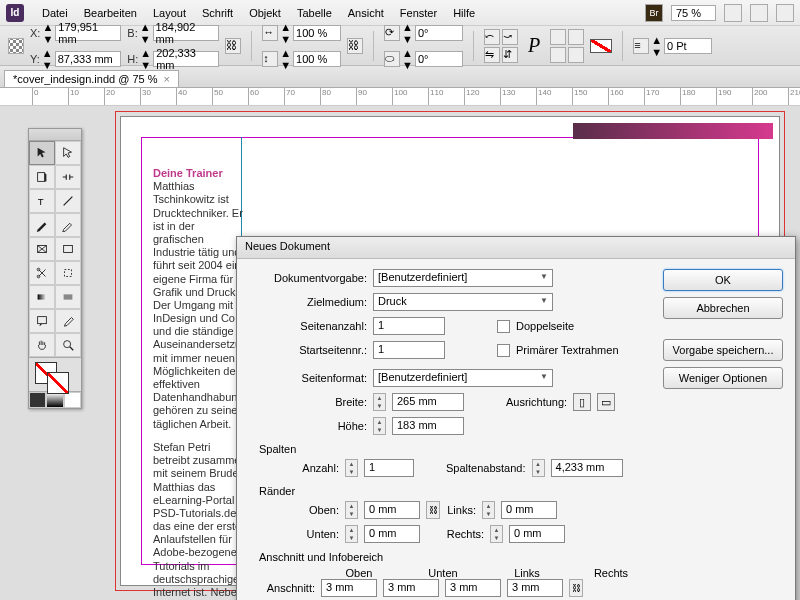 The width and height of the screenshot is (800, 600). I want to click on workspace-icon, so click(785, 13).